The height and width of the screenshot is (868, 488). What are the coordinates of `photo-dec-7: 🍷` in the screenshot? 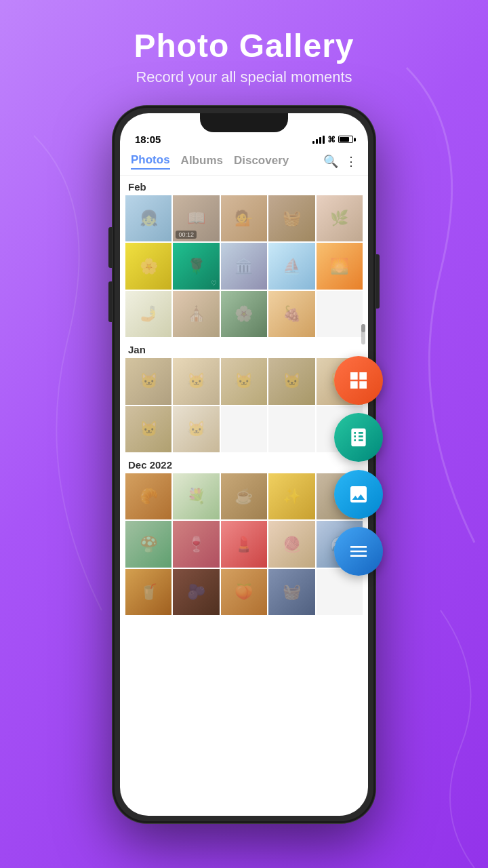 It's located at (196, 544).